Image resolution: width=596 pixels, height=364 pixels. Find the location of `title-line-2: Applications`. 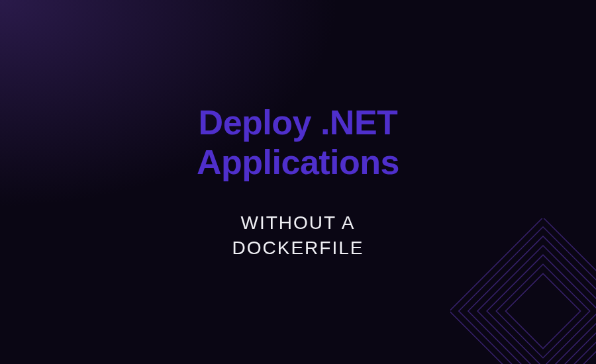

title-line-2: Applications is located at coordinates (298, 162).